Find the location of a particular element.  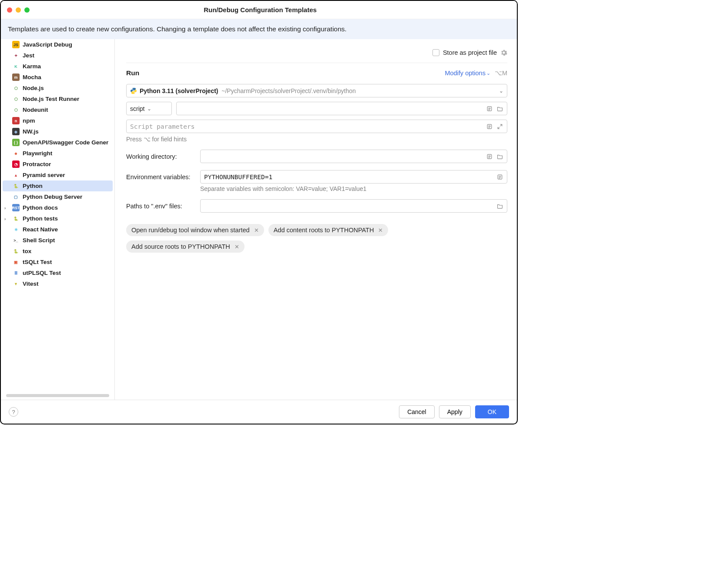

chip-label: Add content roots to PYTHONPATH is located at coordinates (324, 230).